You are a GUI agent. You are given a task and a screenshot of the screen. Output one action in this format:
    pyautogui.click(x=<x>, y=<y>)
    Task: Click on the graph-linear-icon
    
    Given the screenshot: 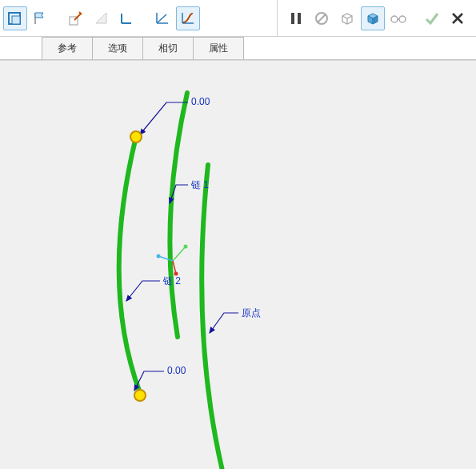 What is the action you would take?
    pyautogui.click(x=162, y=18)
    